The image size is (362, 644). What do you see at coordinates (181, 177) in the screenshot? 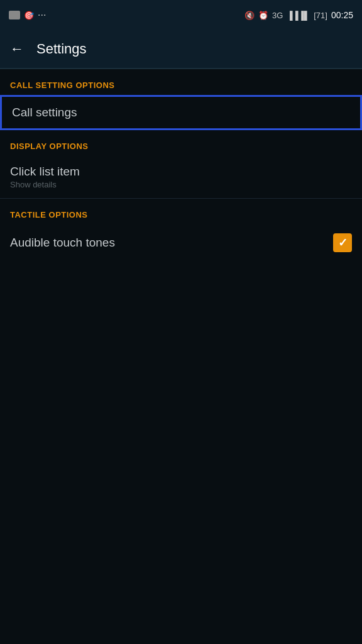
I see `click-list-item: Click list item Show details` at bounding box center [181, 177].